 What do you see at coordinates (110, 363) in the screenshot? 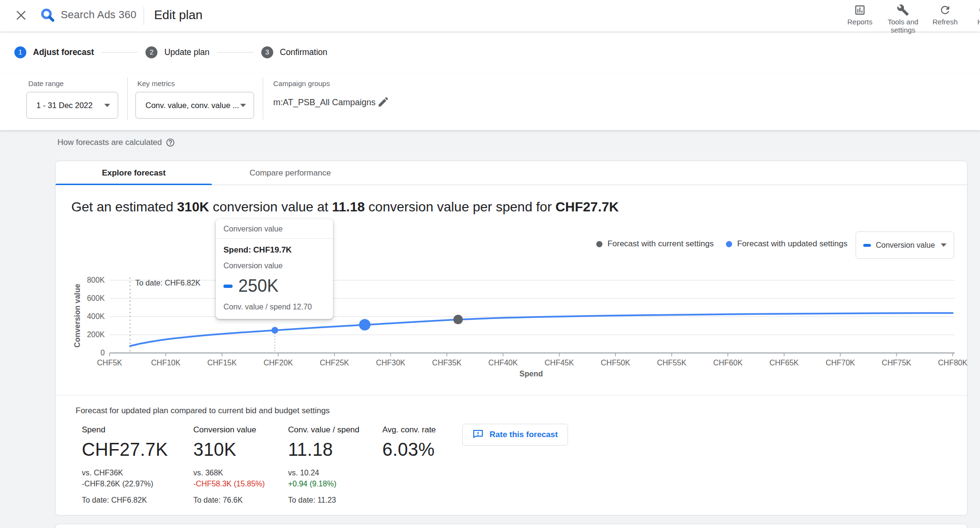
I see `svg-text: CHF5K` at bounding box center [110, 363].